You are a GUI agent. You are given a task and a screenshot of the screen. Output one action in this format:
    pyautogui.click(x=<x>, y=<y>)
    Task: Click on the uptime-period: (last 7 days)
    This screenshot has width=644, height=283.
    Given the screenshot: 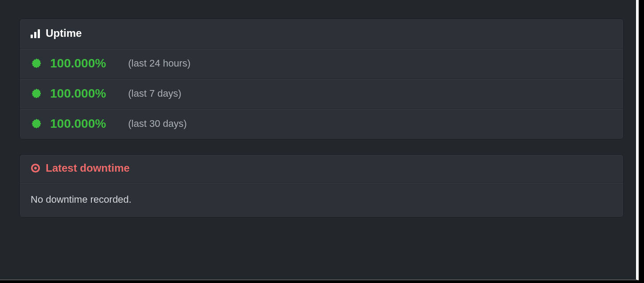 What is the action you would take?
    pyautogui.click(x=155, y=94)
    